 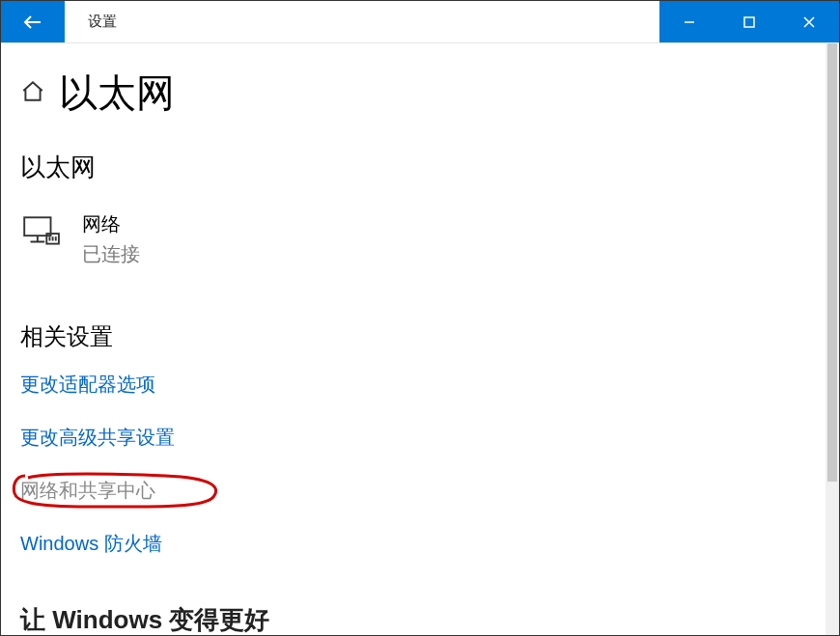 What do you see at coordinates (420, 22) in the screenshot?
I see `titlebar: 设置` at bounding box center [420, 22].